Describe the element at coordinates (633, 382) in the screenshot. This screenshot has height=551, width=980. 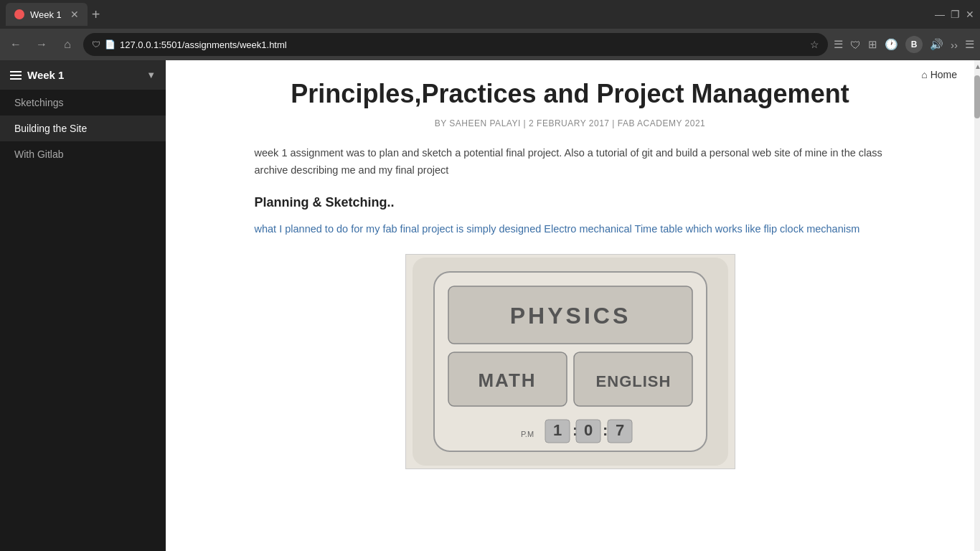
I see `svg-text: ENGLISH` at that location.